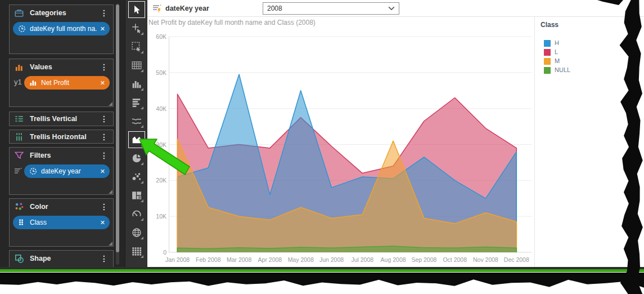  Describe the element at coordinates (69, 83) in the screenshot. I see `chip-label: Net Profit` at that location.